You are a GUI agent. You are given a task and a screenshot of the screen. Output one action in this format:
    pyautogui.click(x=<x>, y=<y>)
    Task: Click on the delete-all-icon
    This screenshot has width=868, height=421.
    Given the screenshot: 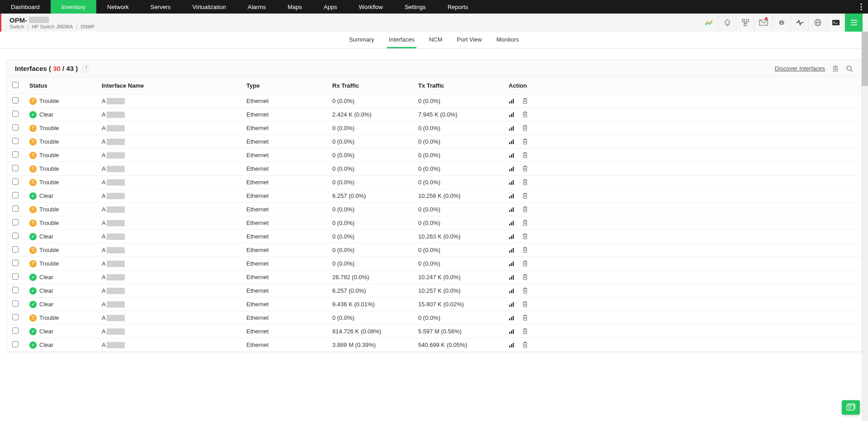 What is the action you would take?
    pyautogui.click(x=835, y=69)
    